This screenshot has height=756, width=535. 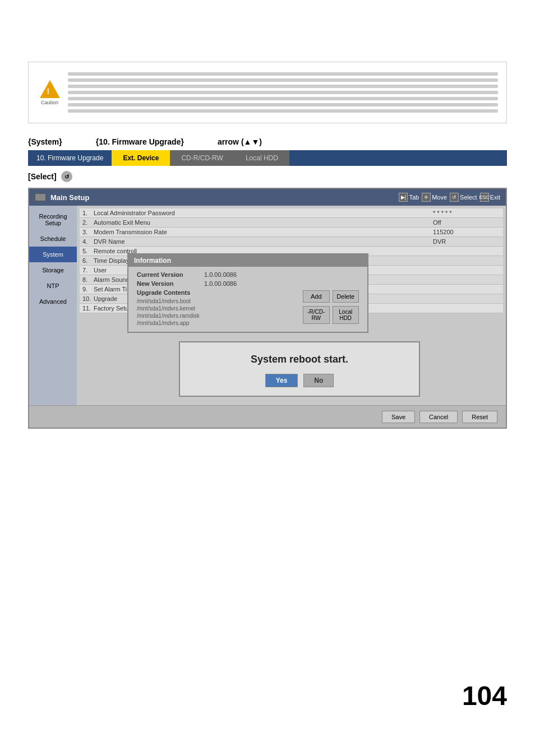 I want to click on esc-icon: ESC, so click(x=485, y=197).